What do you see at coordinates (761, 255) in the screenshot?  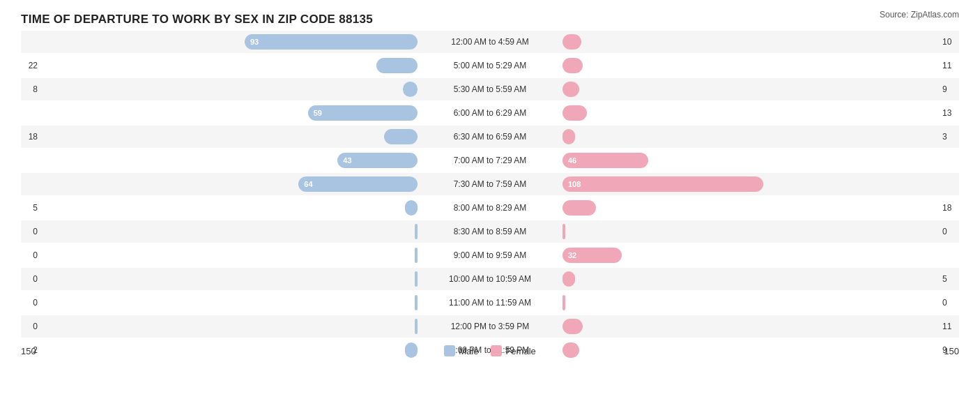 I see `female-bar-wrap: 32` at bounding box center [761, 255].